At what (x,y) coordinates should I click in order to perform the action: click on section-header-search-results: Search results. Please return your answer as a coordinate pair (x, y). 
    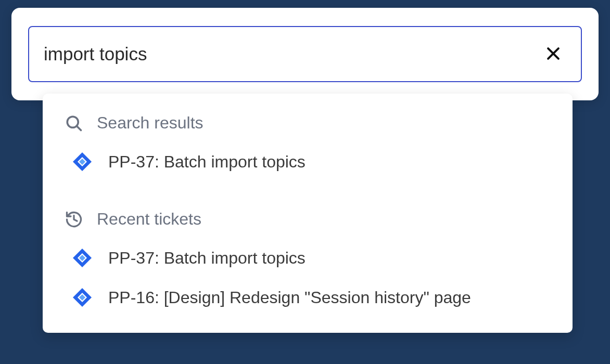
    Looking at the image, I should click on (308, 123).